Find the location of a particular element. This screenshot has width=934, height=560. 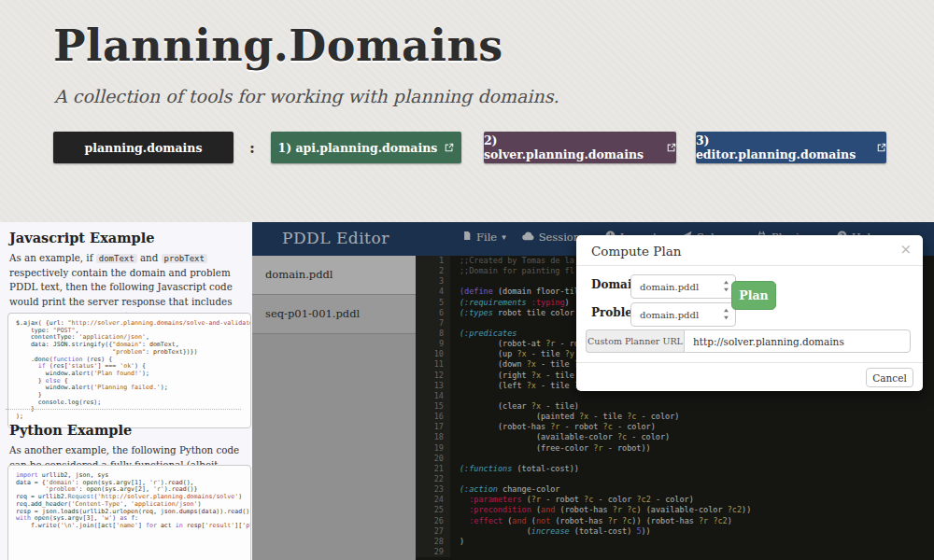

domain-select: domain.pddl is located at coordinates (684, 287).